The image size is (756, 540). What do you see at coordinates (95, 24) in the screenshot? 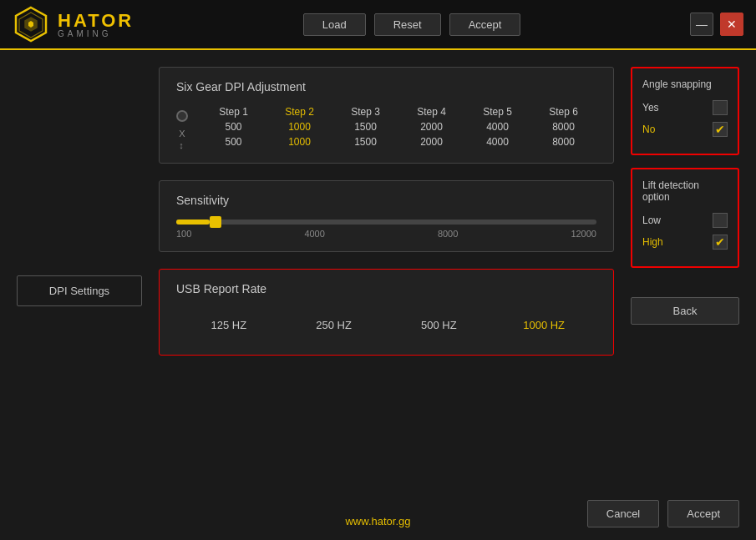
I see `logo-text: HATOR GAMING` at bounding box center [95, 24].